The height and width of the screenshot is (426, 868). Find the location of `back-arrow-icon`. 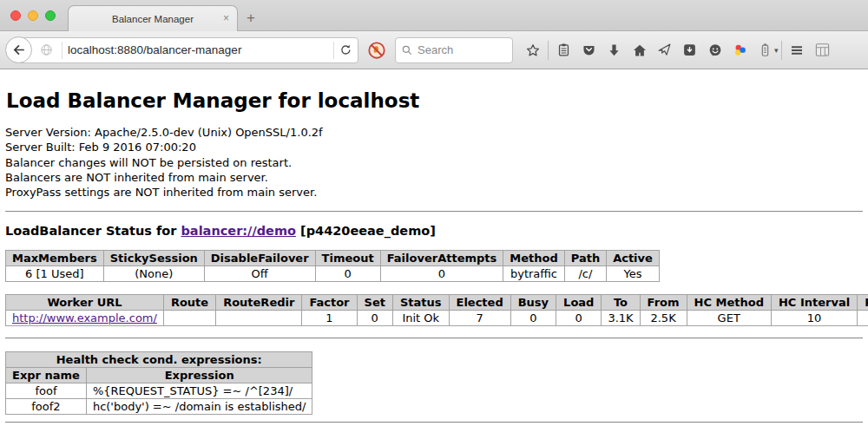

back-arrow-icon is located at coordinates (19, 50).